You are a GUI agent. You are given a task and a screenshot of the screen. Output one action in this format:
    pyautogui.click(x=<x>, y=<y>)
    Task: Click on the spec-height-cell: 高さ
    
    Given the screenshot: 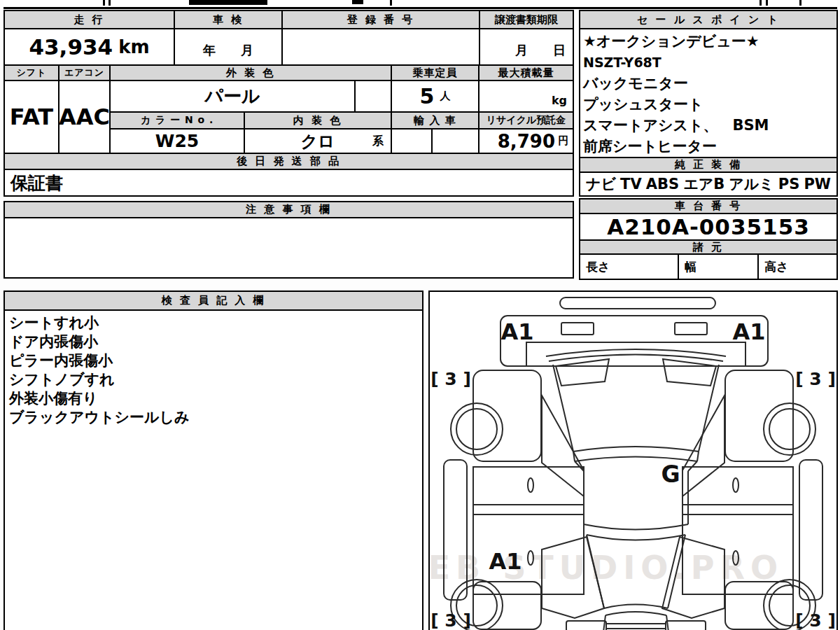 What is the action you would take?
    pyautogui.click(x=798, y=267)
    